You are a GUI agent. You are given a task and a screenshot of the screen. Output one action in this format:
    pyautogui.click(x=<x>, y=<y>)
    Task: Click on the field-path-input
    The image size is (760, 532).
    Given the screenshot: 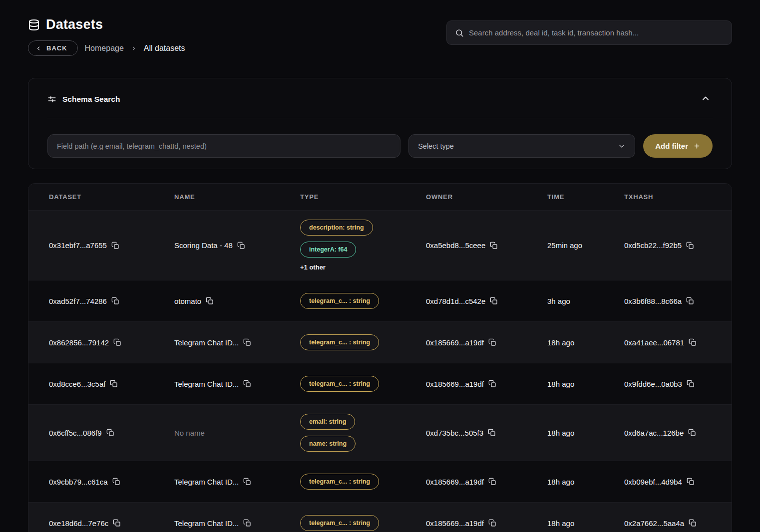 What is the action you would take?
    pyautogui.click(x=224, y=146)
    